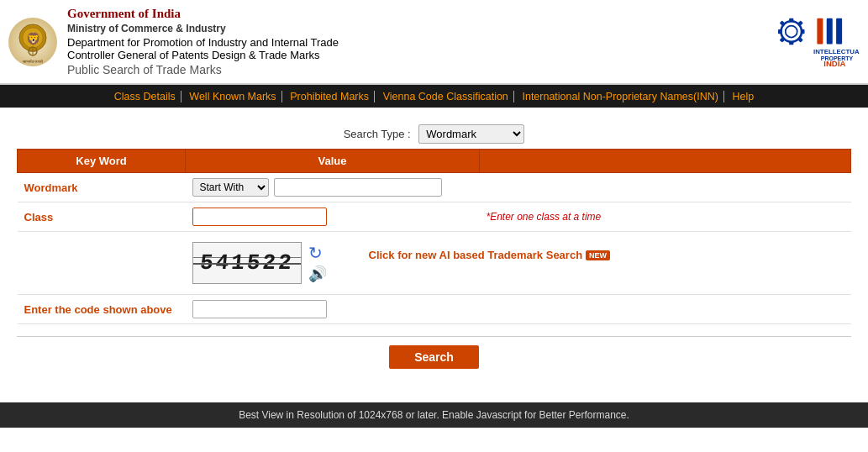 Image resolution: width=868 pixels, height=452 pixels. I want to click on header-left: 🦁 सत्यमेव जयते Government of India Minis…, so click(173, 42).